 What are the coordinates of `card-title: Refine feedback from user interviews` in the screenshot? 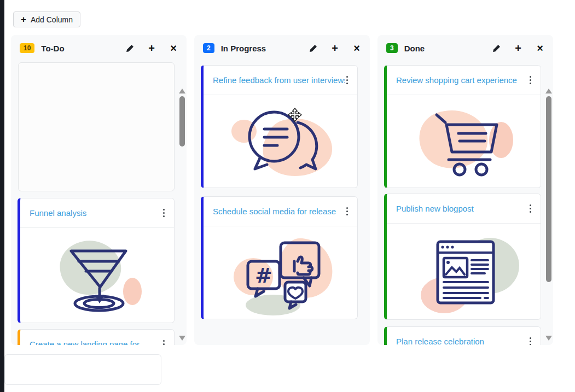 It's located at (279, 80).